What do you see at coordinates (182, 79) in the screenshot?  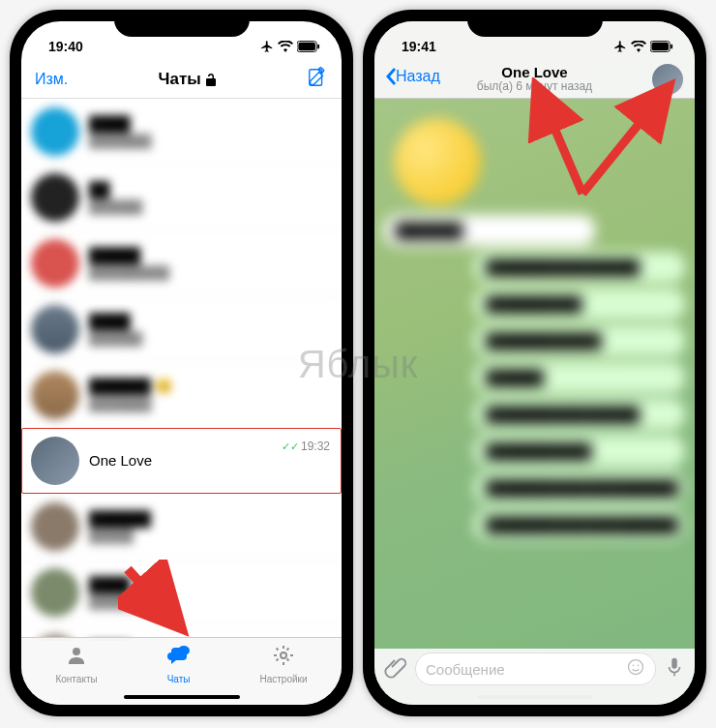 I see `nav-bar: Изм. Чаты` at bounding box center [182, 79].